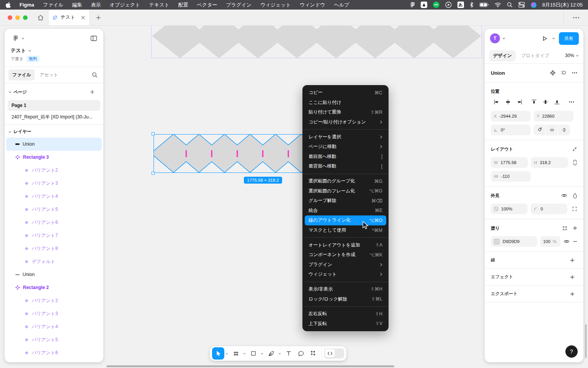  What do you see at coordinates (54, 105) in the screenshot?
I see `page-item-page1: Page 1` at bounding box center [54, 105].